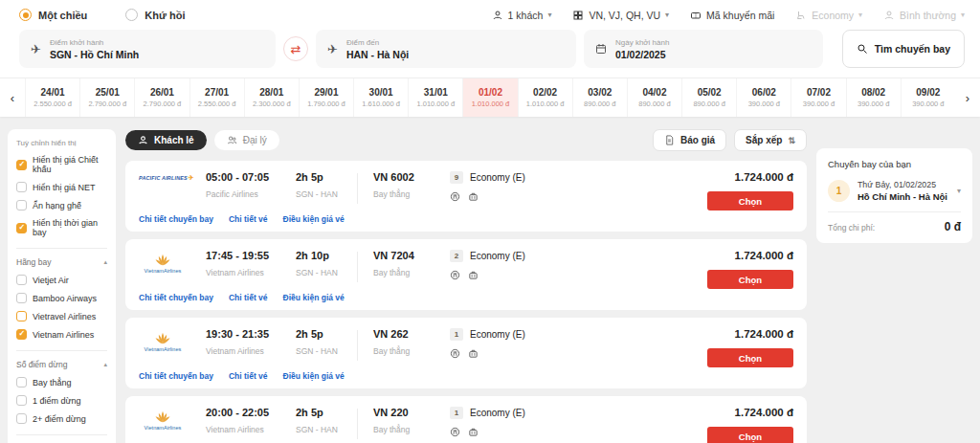 Image resolution: width=980 pixels, height=443 pixels. I want to click on date-strip-day: 29/01 1.790.000 đ, so click(325, 98).